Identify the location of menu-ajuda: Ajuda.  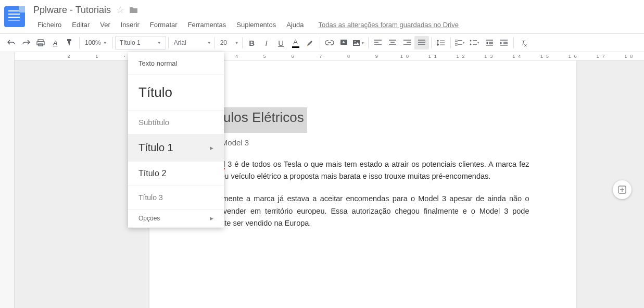
(295, 25).